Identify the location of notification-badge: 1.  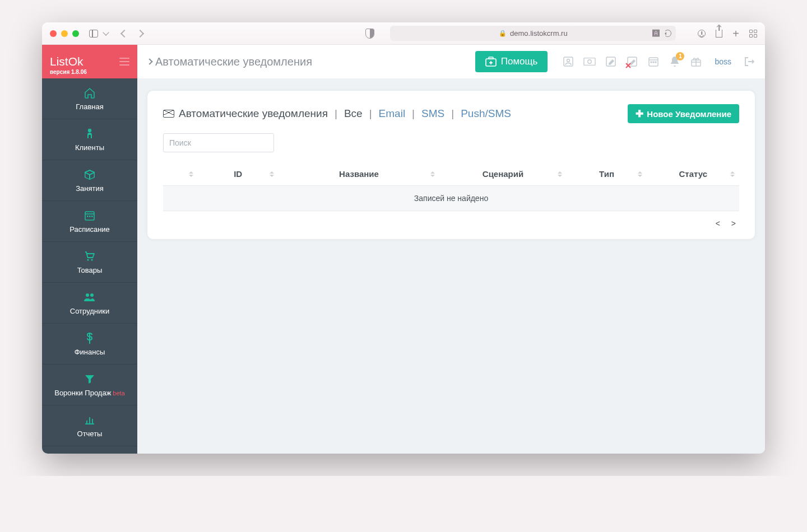
(680, 56).